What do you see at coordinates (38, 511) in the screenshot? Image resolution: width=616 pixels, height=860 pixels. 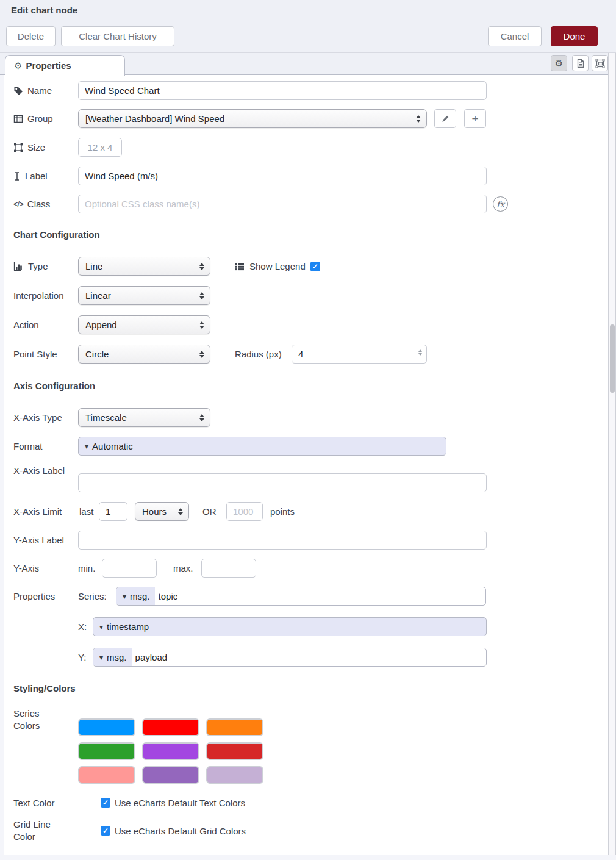 I see `x-axis-limit-label: X-Axis Limit` at bounding box center [38, 511].